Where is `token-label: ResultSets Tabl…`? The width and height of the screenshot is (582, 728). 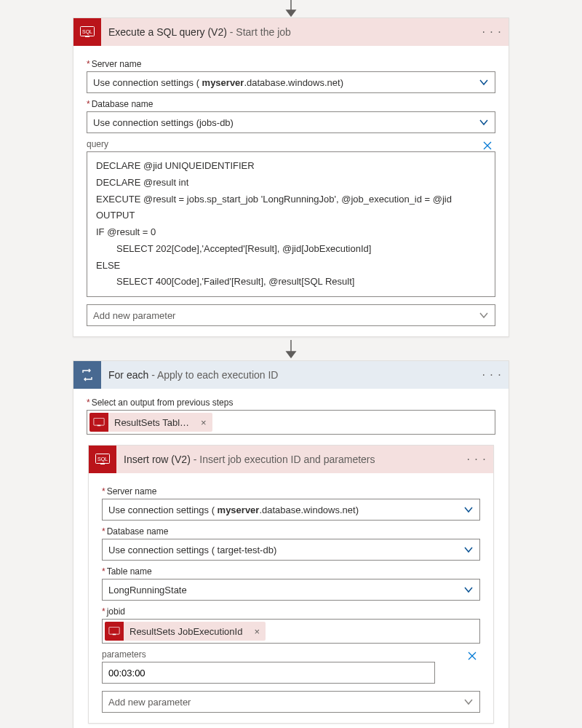
token-label: ResultSets Tabl… is located at coordinates (151, 422).